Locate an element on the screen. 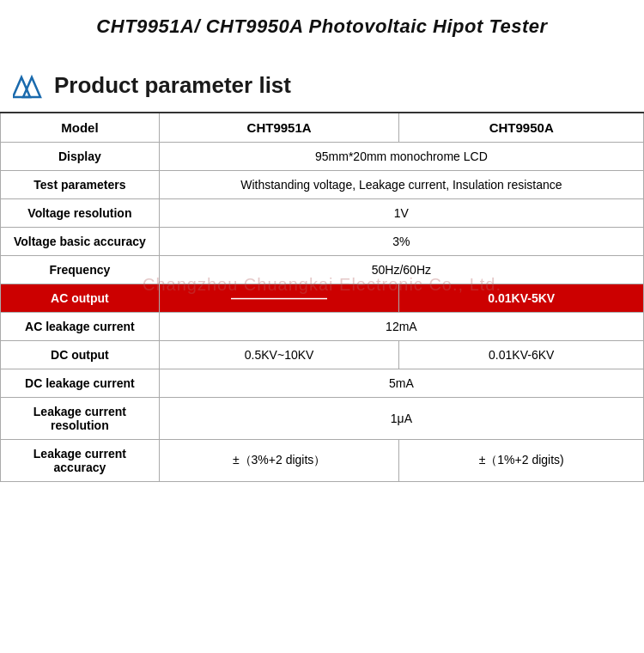 This screenshot has width=644, height=653. value-ac-output-9950a: 0.01KV-5KV is located at coordinates (522, 299).